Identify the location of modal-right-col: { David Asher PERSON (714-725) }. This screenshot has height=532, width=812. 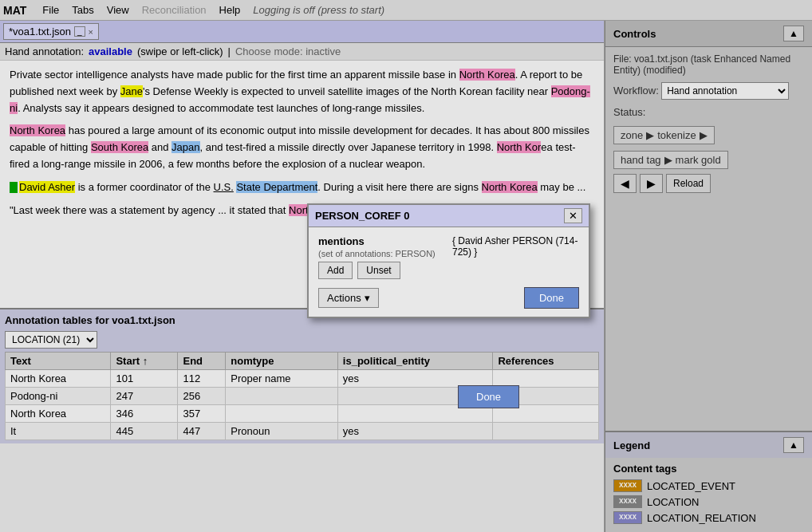
(515, 257).